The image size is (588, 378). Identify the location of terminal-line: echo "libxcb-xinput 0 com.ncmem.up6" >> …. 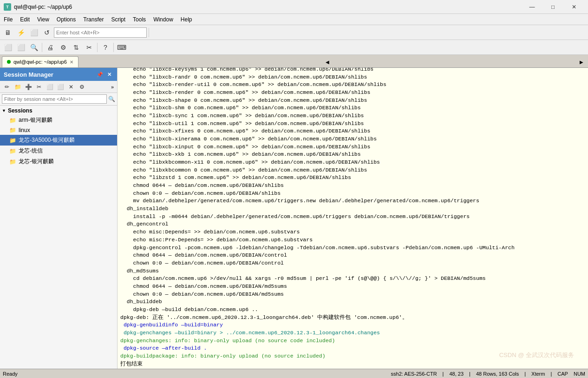
(353, 147).